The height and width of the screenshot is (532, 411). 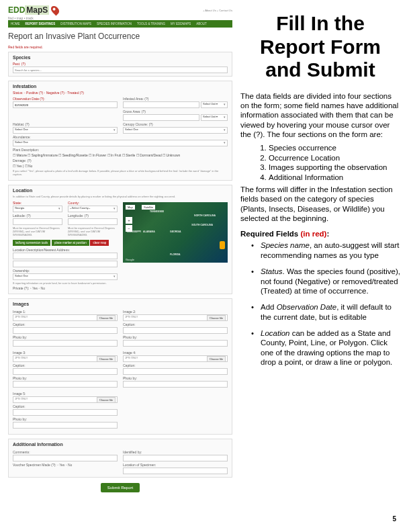 What do you see at coordinates (65, 256) in the screenshot?
I see `locdesc-input` at bounding box center [65, 256].